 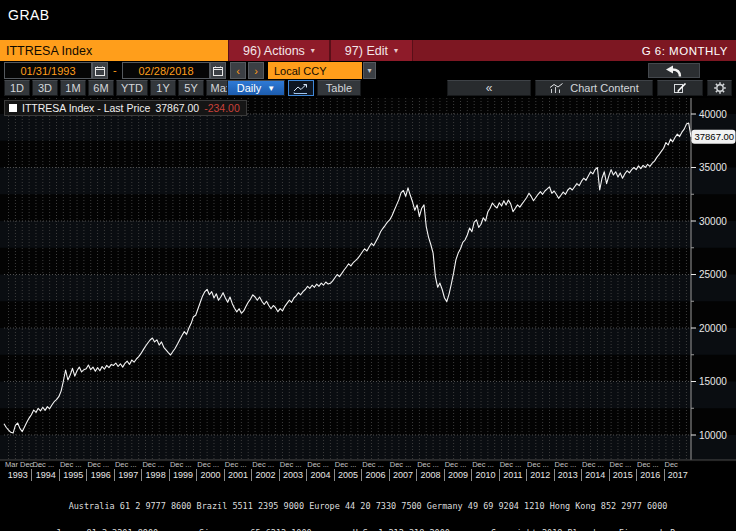 I want to click on x-axis-year-label: 2010, so click(x=484, y=475).